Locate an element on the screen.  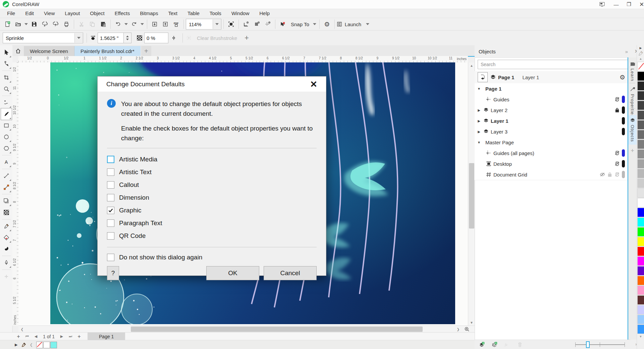
palette-swatch-ccccff is located at coordinates (641, 310).